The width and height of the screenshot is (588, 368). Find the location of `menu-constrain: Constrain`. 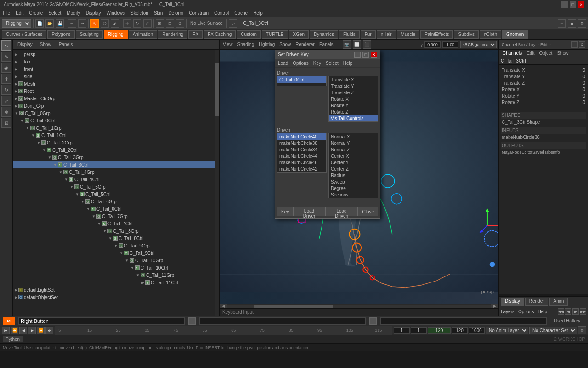

menu-constrain: Constrain is located at coordinates (198, 13).